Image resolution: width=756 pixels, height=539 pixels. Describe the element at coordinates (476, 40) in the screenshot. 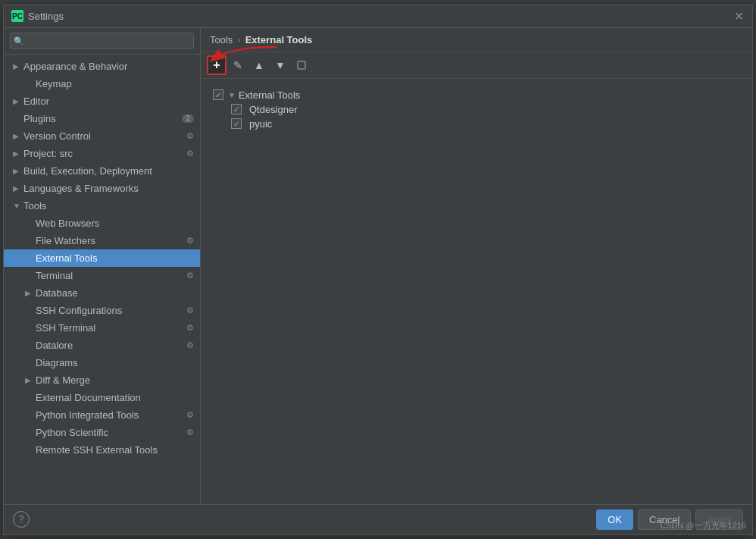

I see `breadcrumb: Tools › External Tools` at that location.